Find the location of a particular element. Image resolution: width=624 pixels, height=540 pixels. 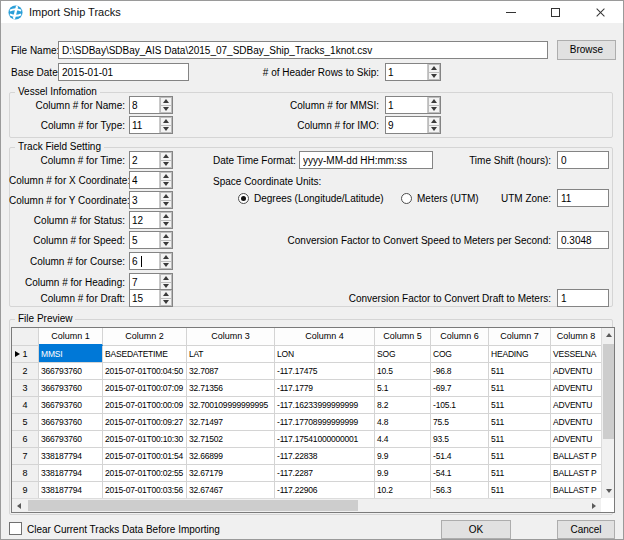

y-column-spin-buttons is located at coordinates (166, 200).